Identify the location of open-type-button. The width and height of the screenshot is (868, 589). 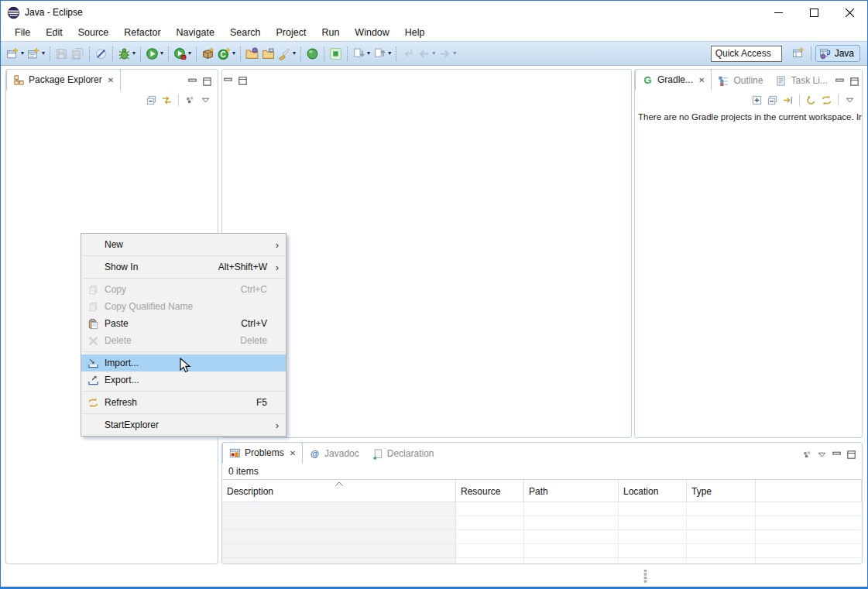
(252, 53).